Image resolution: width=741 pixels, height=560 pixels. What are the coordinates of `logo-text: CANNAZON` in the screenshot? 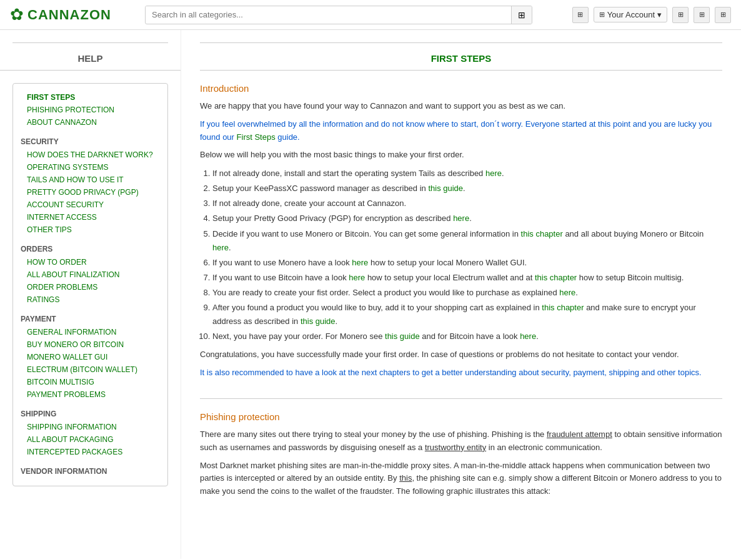 It's located at (69, 15).